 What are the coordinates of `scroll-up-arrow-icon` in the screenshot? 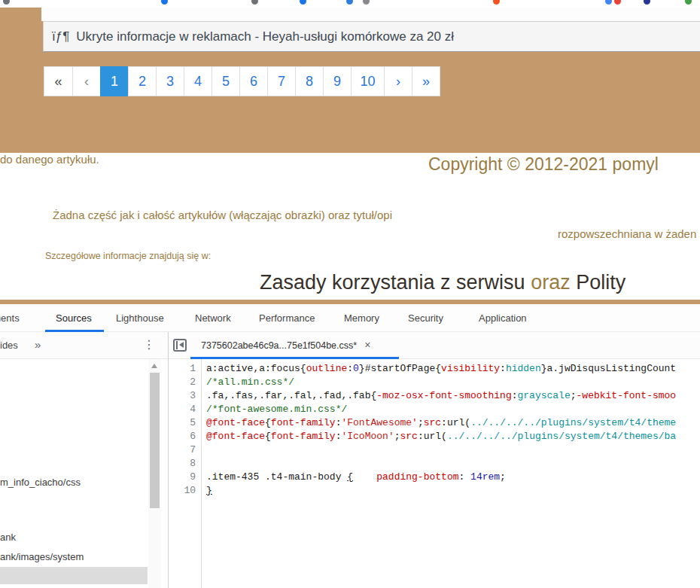 It's located at (154, 366).